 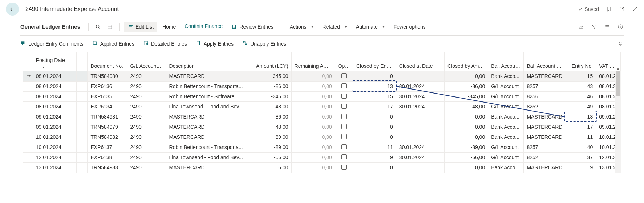 I want to click on list-icon, so click(x=607, y=27).